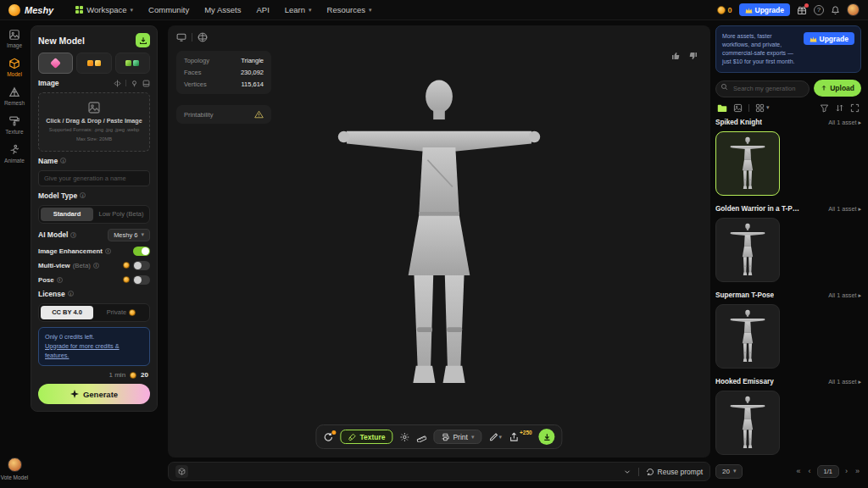 Image resolution: width=868 pixels, height=488 pixels. Describe the element at coordinates (458, 437) in the screenshot. I see `print-button: Print ▾` at that location.